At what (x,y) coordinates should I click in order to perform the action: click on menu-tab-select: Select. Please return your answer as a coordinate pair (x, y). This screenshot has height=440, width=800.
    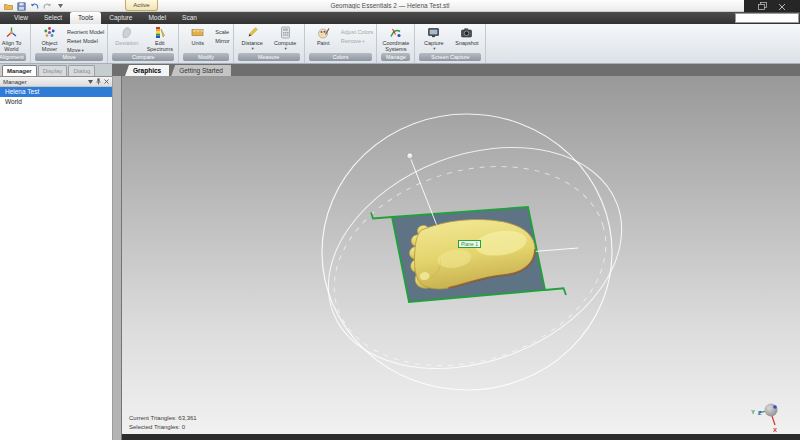
    Looking at the image, I should click on (53, 18).